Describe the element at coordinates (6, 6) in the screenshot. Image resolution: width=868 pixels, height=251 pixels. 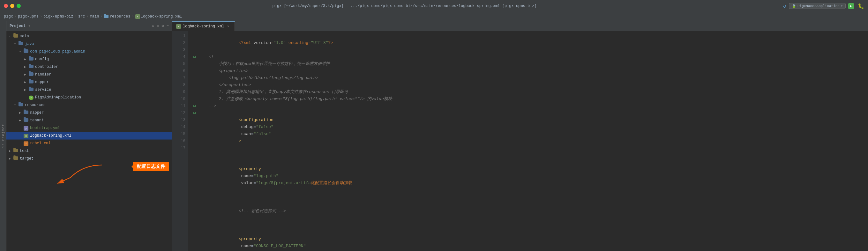
I see `close-traffic-light` at that location.